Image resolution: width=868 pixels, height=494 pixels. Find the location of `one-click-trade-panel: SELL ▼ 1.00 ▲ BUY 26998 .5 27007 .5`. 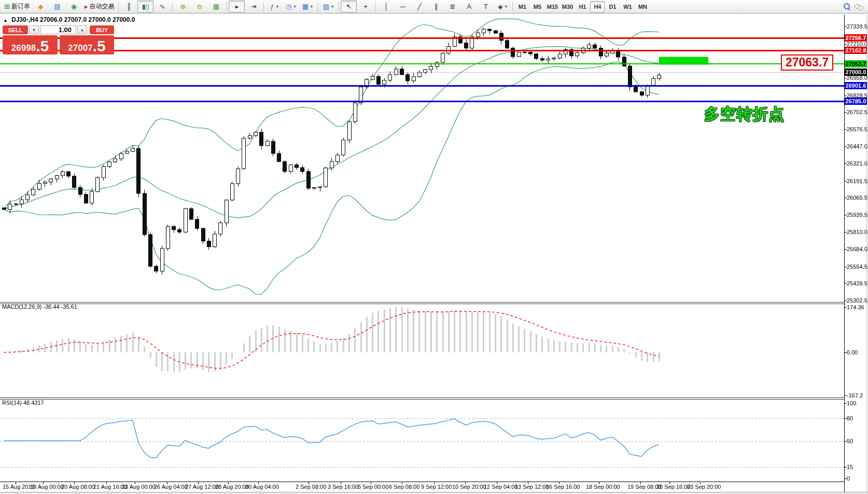

one-click-trade-panel: SELL ▼ 1.00 ▲ BUY 26998 .5 27007 .5 is located at coordinates (58, 40).